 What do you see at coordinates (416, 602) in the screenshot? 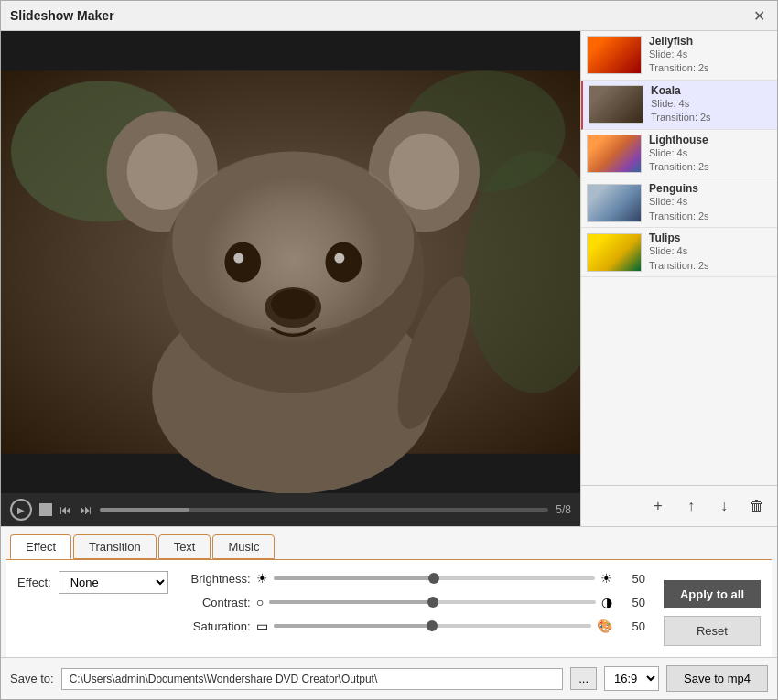
I see `effect-right: Brightness: ☀ ☀ 50 Contrast: ○` at bounding box center [416, 602].